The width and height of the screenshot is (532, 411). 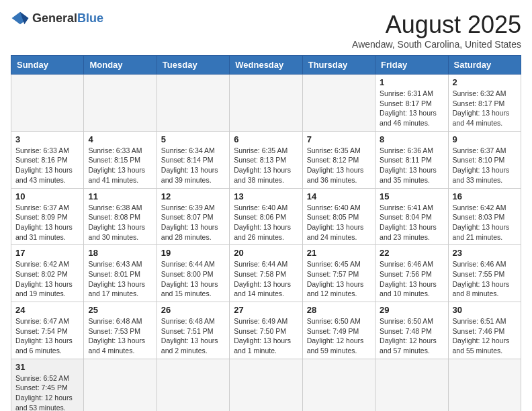 What do you see at coordinates (57, 18) in the screenshot?
I see `logo: GeneralBlue` at bounding box center [57, 18].